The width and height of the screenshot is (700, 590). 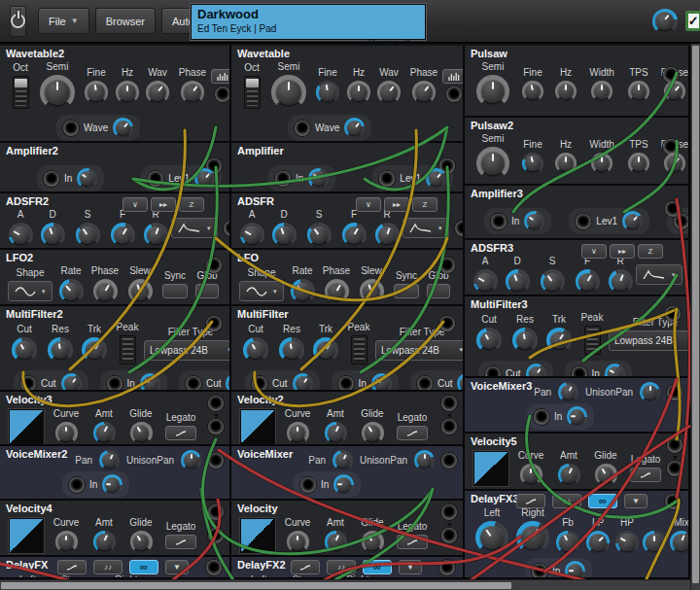 I want to click on filter-type-dropdown: Lowpass 24B▾, so click(x=187, y=350).